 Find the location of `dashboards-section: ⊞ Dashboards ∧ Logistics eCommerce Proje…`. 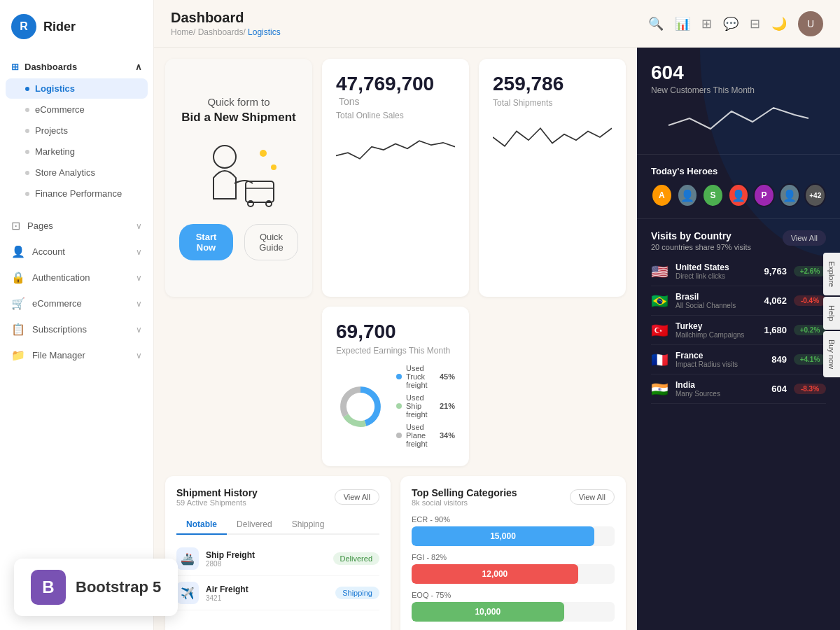

dashboards-section: ⊞ Dashboards ∧ Logistics eCommerce Proje… is located at coordinates (77, 130).